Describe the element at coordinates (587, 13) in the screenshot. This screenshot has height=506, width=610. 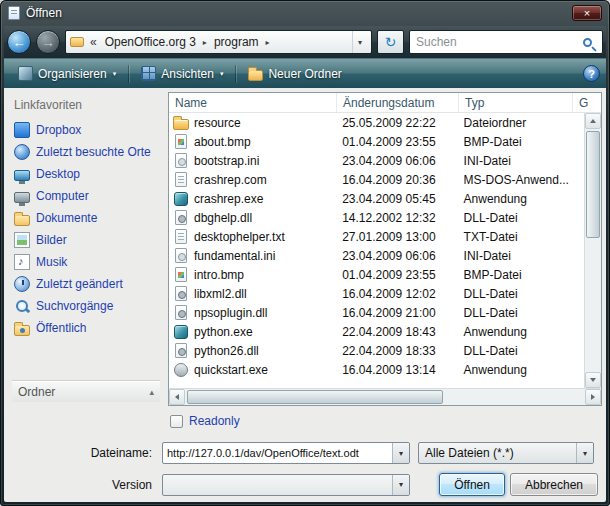
I see `close-button: ×` at that location.